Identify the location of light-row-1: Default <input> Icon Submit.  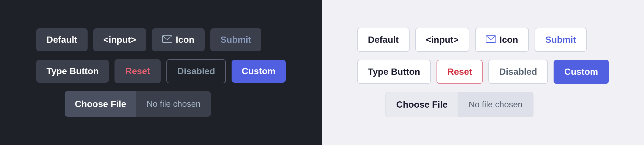
(483, 40).